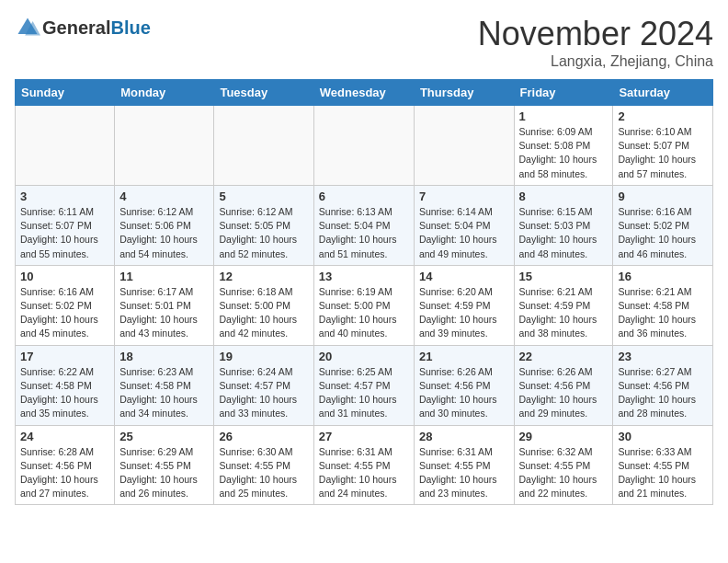 The height and width of the screenshot is (563, 728). Describe the element at coordinates (664, 465) in the screenshot. I see `calendar-cell: 30Sunrise: 6:33 AMSunset: 4:55 PMDayligh…` at that location.